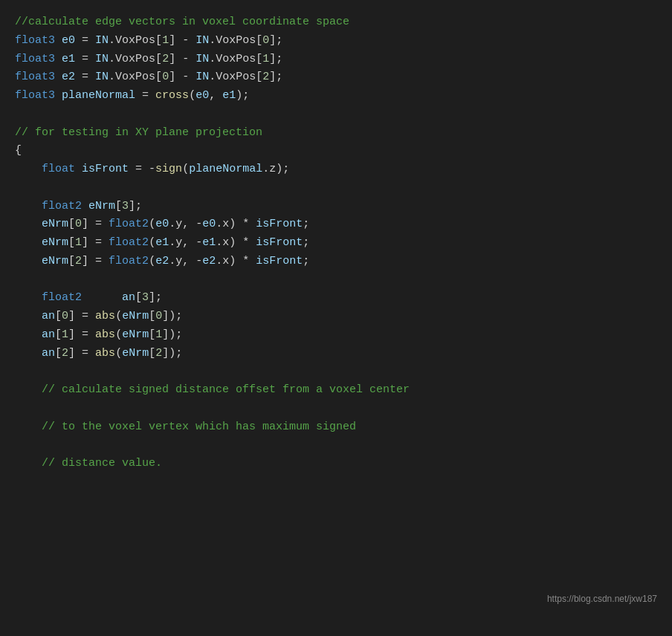 The width and height of the screenshot is (672, 636). Describe the element at coordinates (602, 599) in the screenshot. I see `watermark: https://blog.csdn.net/jxw187` at that location.